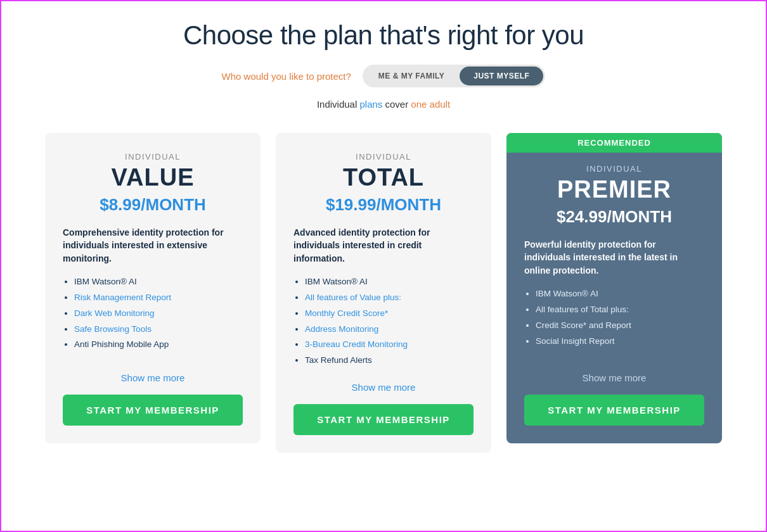 The height and width of the screenshot is (532, 767). I want to click on recommended-badge: RECOMMENDED, so click(614, 143).